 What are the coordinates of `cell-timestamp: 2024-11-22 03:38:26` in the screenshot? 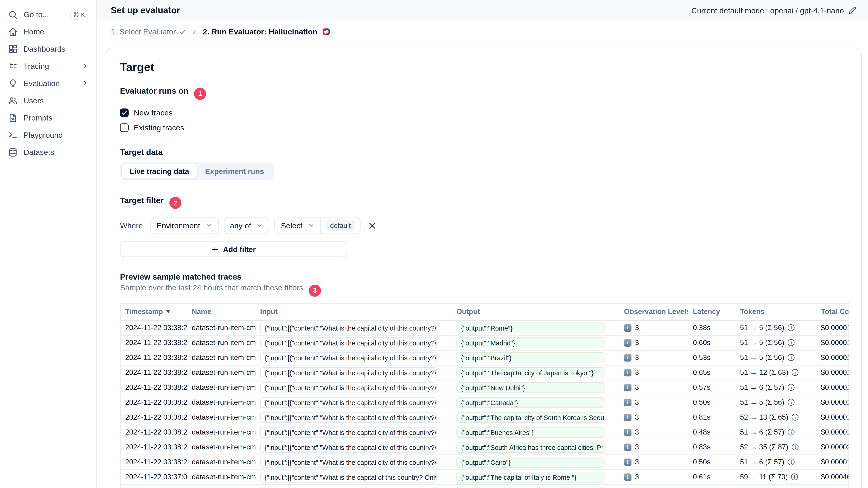 It's located at (154, 387).